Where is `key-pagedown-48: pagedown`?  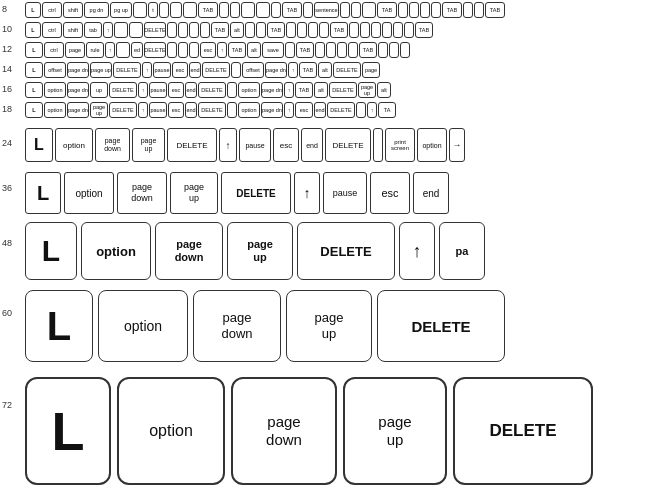
key-pagedown-48: pagedown is located at coordinates (189, 251).